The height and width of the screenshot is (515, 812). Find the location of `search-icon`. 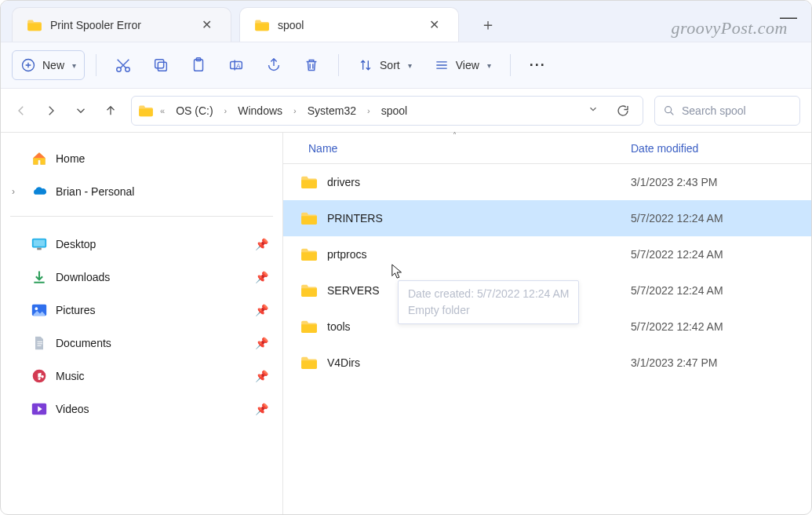

search-icon is located at coordinates (669, 111).